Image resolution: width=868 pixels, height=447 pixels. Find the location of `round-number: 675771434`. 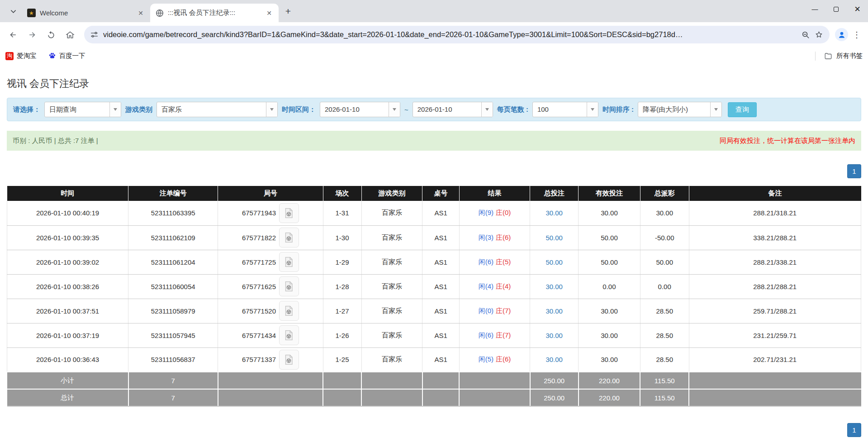

round-number: 675771434 is located at coordinates (259, 336).